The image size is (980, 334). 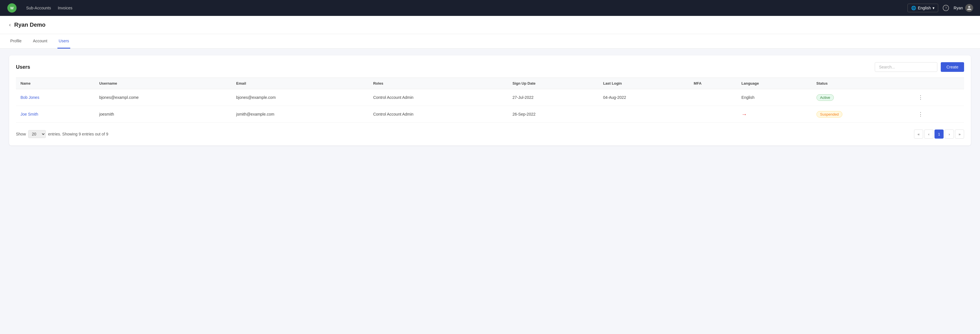 I want to click on table-row: Joe Smith joesmith jsmith@example.com Co…, so click(x=490, y=114).